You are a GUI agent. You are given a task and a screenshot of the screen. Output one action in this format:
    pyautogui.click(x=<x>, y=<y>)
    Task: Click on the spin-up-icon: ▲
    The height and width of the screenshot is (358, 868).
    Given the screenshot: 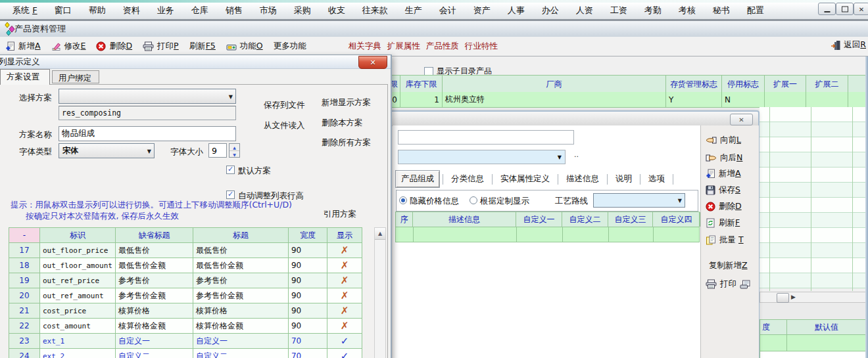 What is the action you would take?
    pyautogui.click(x=234, y=147)
    